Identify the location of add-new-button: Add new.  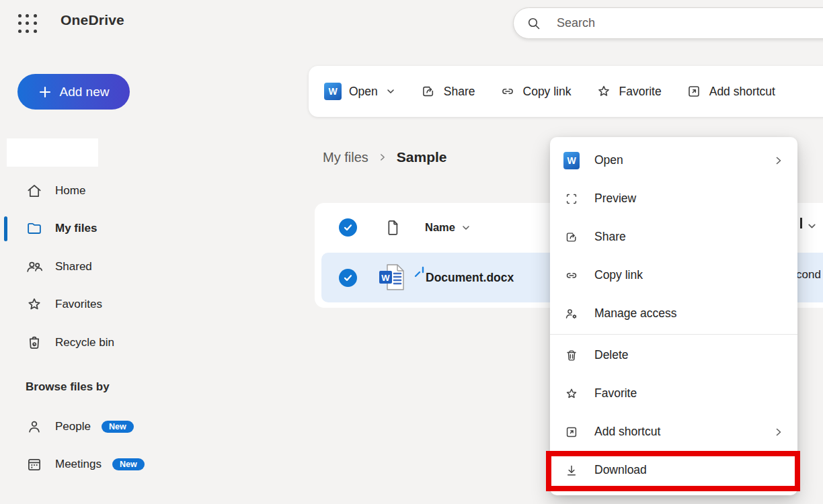
(74, 91).